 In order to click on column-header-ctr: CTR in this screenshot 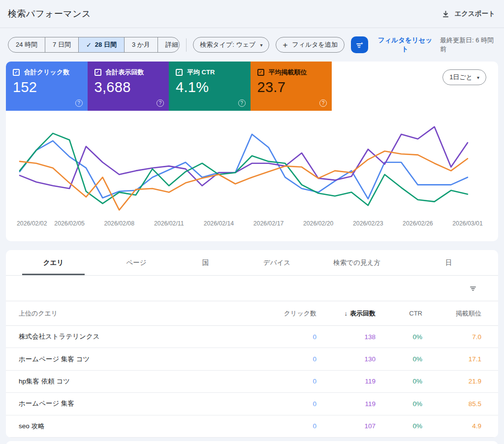, I will do `click(399, 313)`.